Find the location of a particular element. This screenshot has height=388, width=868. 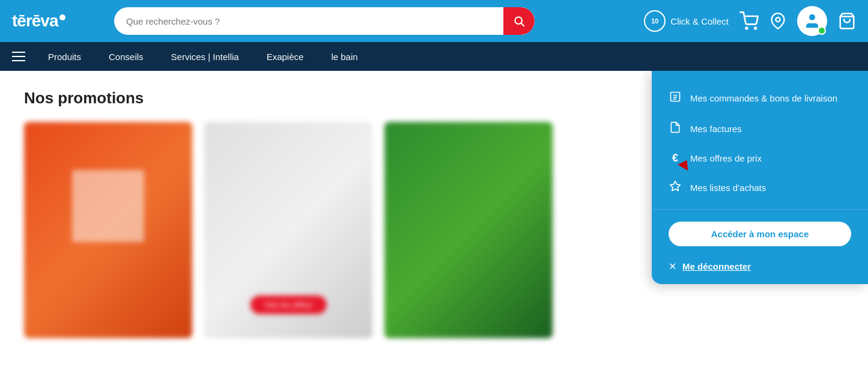

search-button is located at coordinates (519, 21).